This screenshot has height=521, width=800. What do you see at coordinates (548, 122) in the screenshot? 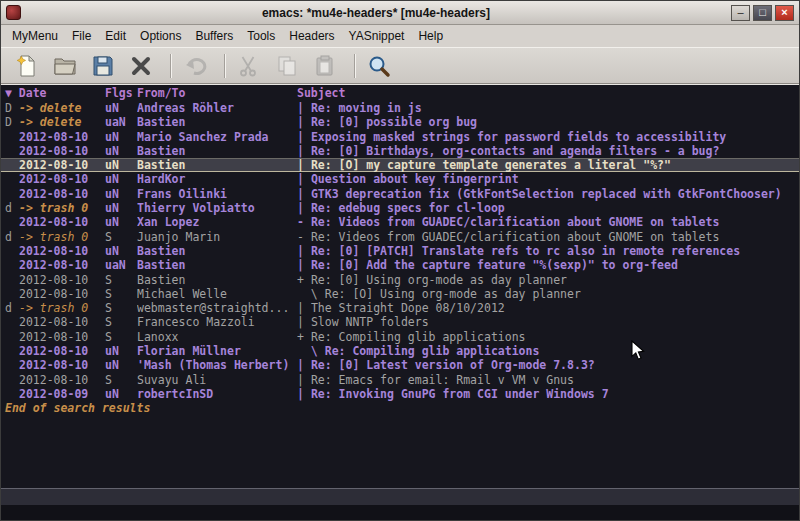
I see `message-subject: | Re: [0] possible org bug` at bounding box center [548, 122].